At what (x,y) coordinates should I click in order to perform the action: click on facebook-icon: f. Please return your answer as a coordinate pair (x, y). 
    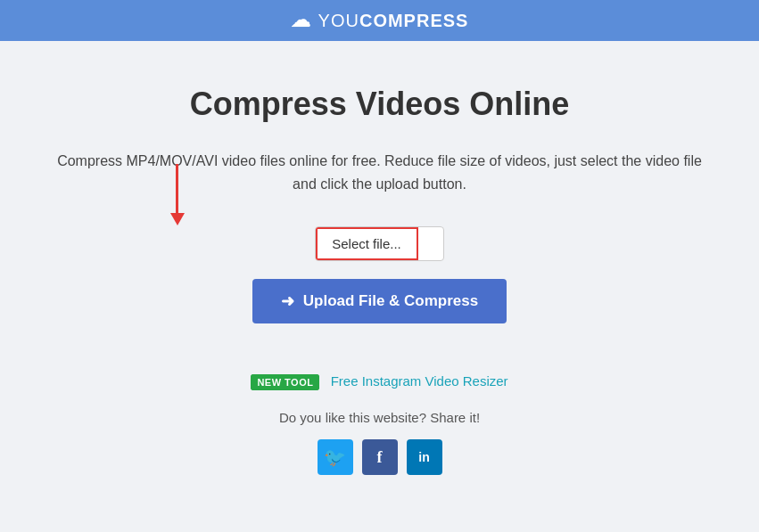
    Looking at the image, I should click on (380, 458).